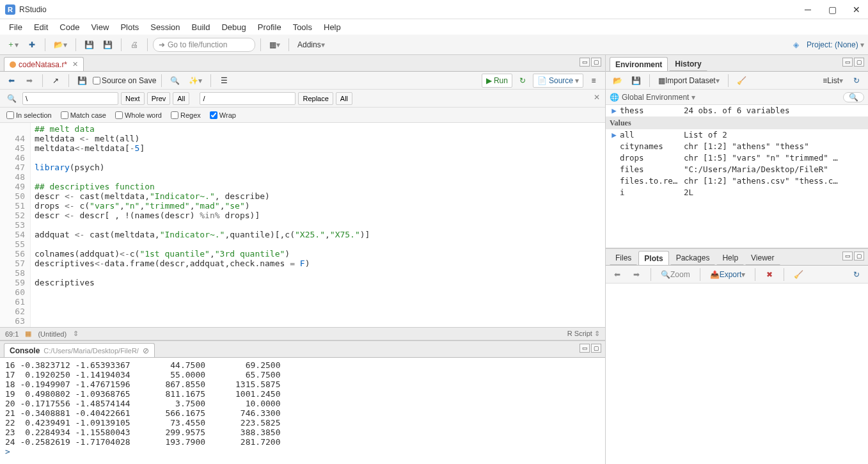 This screenshot has width=868, height=464. Describe the element at coordinates (737, 111) in the screenshot. I see `env-row: ▶thess24 obs. of 6 variables` at that location.